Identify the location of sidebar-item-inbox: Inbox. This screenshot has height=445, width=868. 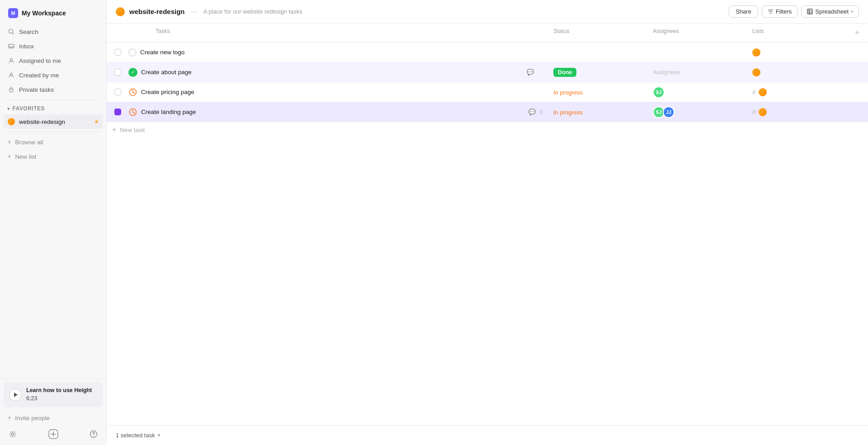
(53, 46).